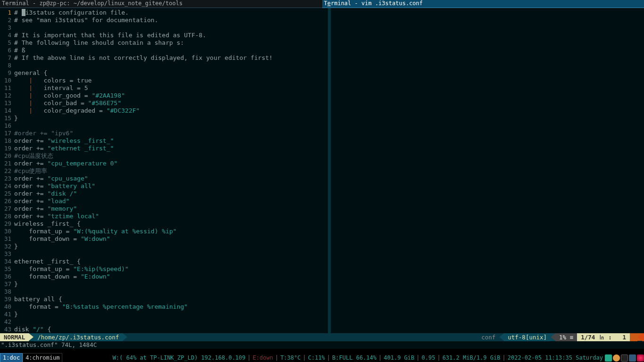  Describe the element at coordinates (302, 337) in the screenshot. I see `airline-spacer` at that location.